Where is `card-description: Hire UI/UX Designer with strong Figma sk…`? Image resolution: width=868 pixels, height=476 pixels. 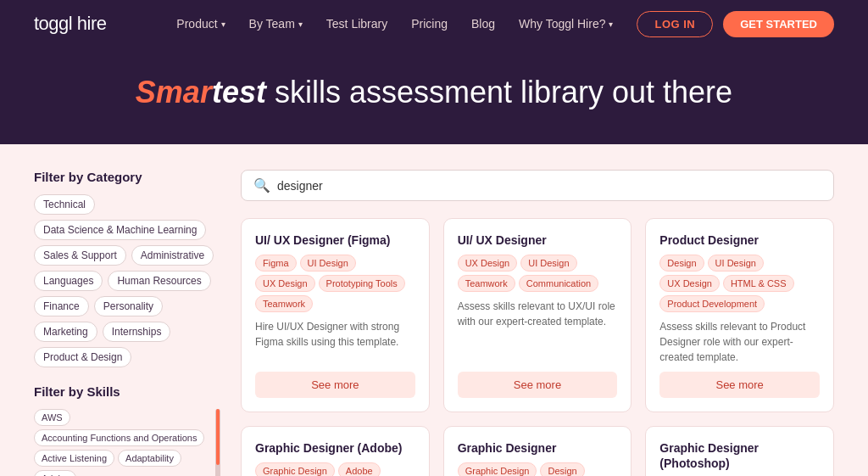 card-description: Hire UI/UX Designer with strong Figma sk… is located at coordinates (336, 342).